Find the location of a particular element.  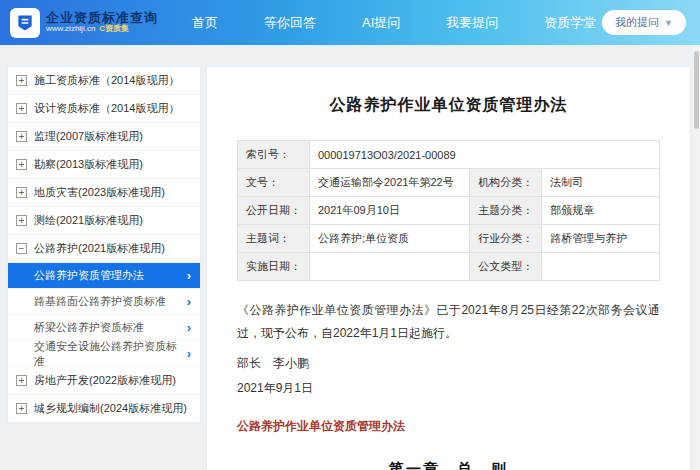

meta-value-topic: 部颁规章 is located at coordinates (601, 211).